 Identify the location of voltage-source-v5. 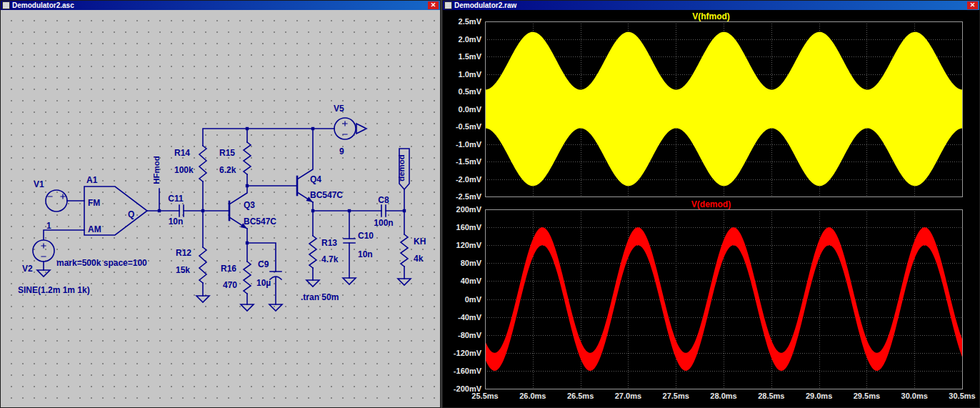
(350, 129).